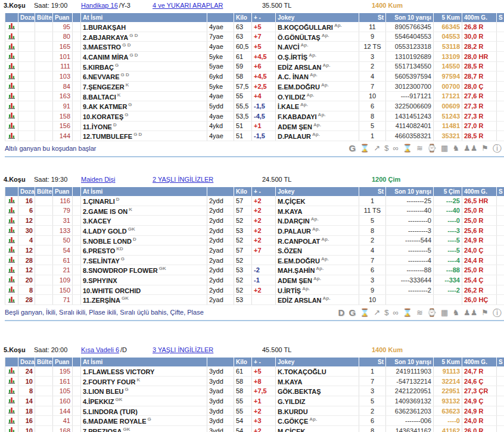 The image size is (504, 432). I want to click on last10-results: -------544, so click(410, 241).